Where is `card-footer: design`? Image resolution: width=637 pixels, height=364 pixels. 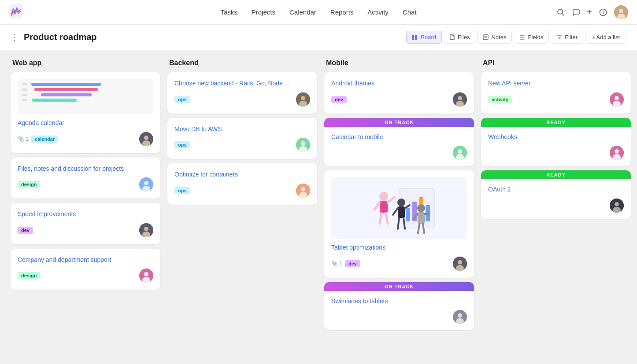 card-footer: design is located at coordinates (85, 184).